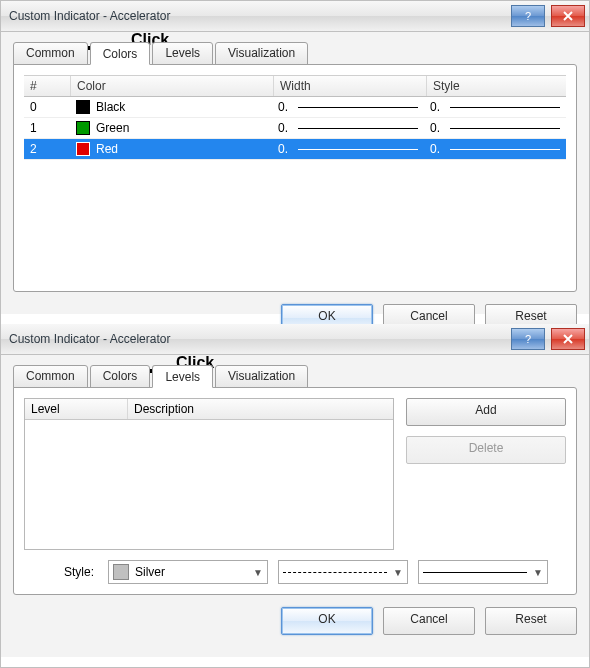 The image size is (590, 668). What do you see at coordinates (171, 149) in the screenshot?
I see `cell-color: Red` at bounding box center [171, 149].